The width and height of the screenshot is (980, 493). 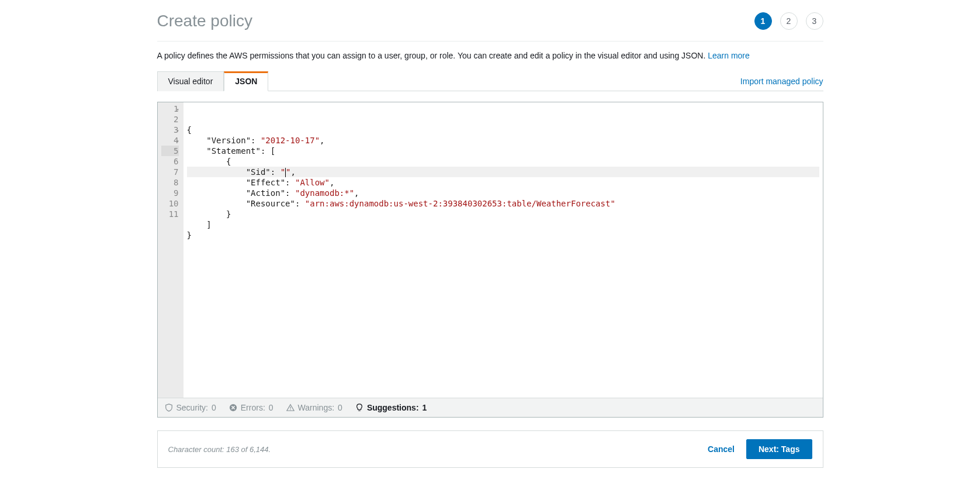 What do you see at coordinates (251, 408) in the screenshot?
I see `status-errors: Errors: 0` at bounding box center [251, 408].